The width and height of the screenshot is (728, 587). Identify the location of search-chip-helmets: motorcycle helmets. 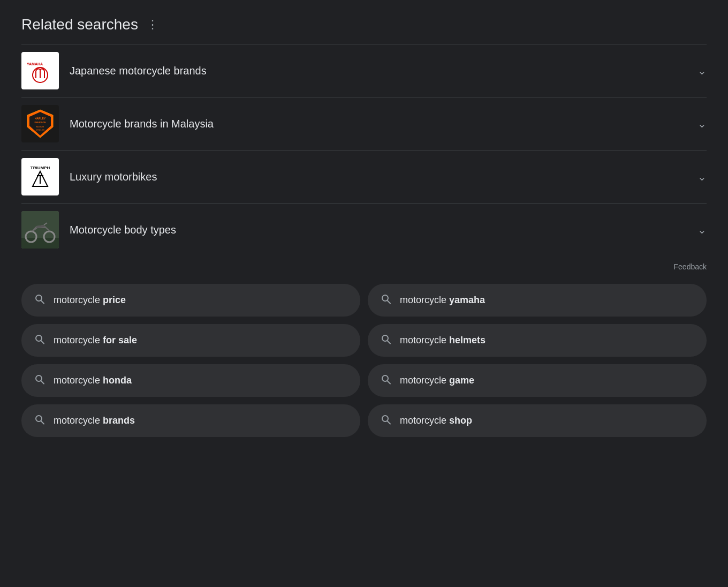
(537, 341).